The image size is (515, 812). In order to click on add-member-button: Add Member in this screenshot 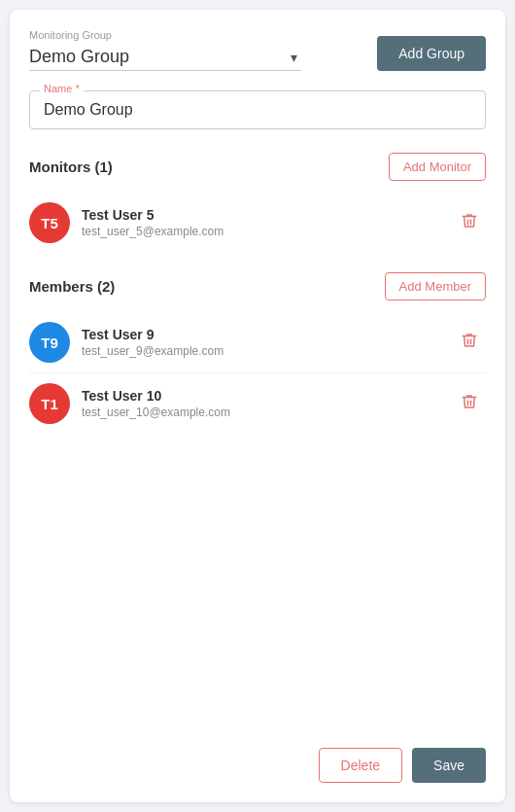, I will do `click(435, 286)`.